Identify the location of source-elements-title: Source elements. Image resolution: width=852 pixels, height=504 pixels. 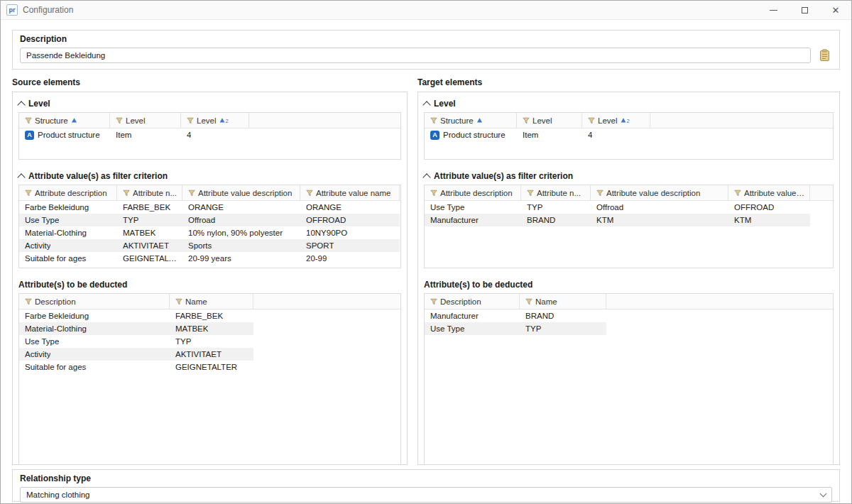
(210, 82).